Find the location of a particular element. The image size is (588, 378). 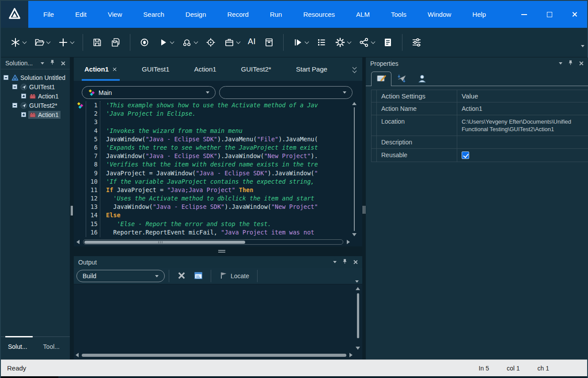

output-window-button is located at coordinates (198, 276).